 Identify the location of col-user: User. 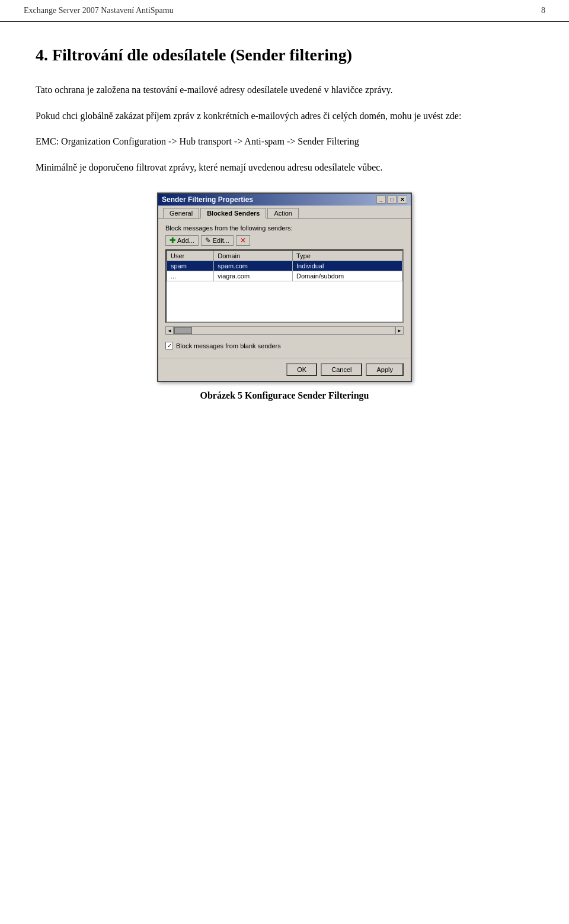
(191, 256).